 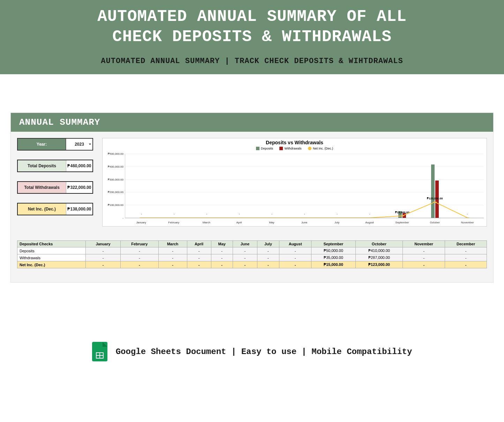 What do you see at coordinates (55, 144) in the screenshot?
I see `year-selector: Year: 2023` at bounding box center [55, 144].